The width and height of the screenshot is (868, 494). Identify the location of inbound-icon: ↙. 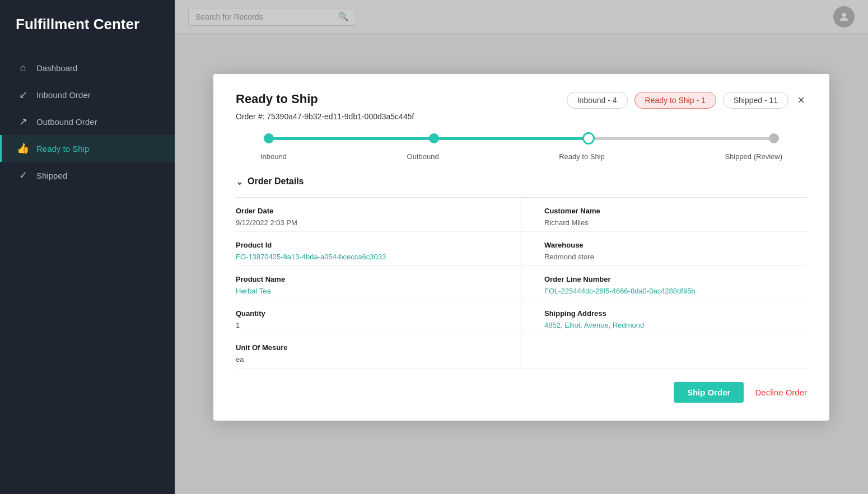
(23, 95).